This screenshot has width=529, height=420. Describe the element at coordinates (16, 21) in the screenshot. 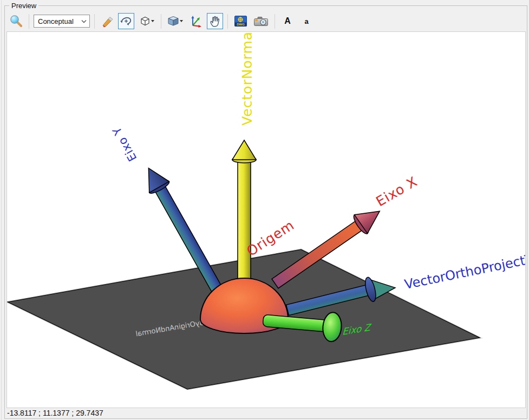

I see `magnifier-icon` at that location.